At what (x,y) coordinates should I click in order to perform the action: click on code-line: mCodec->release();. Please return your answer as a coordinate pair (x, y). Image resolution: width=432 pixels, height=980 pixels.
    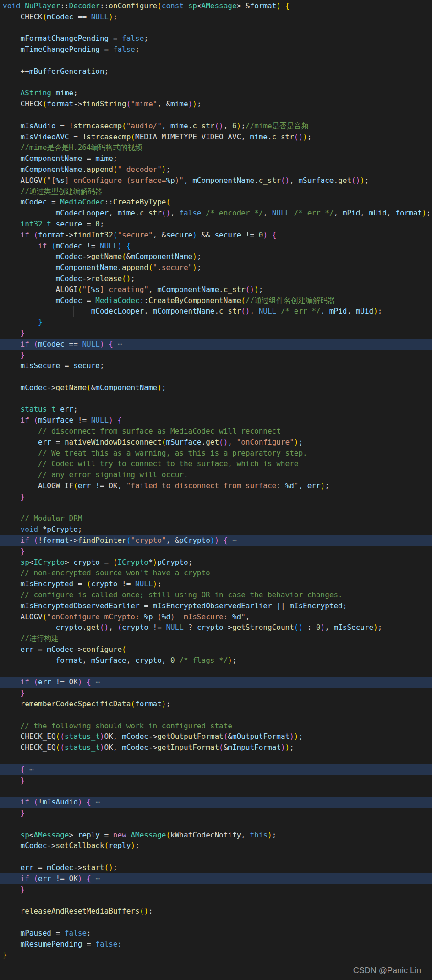
    Looking at the image, I should click on (216, 279).